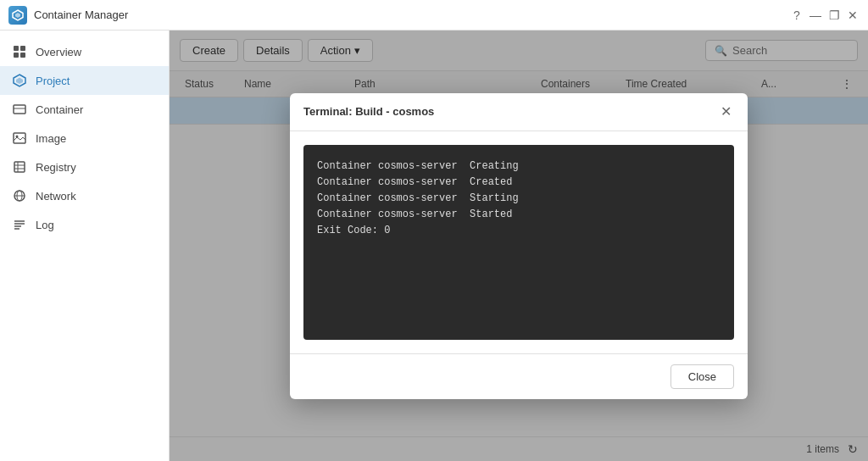 This screenshot has width=868, height=461. What do you see at coordinates (59, 110) in the screenshot?
I see `sidebar-label-container: Container` at bounding box center [59, 110].